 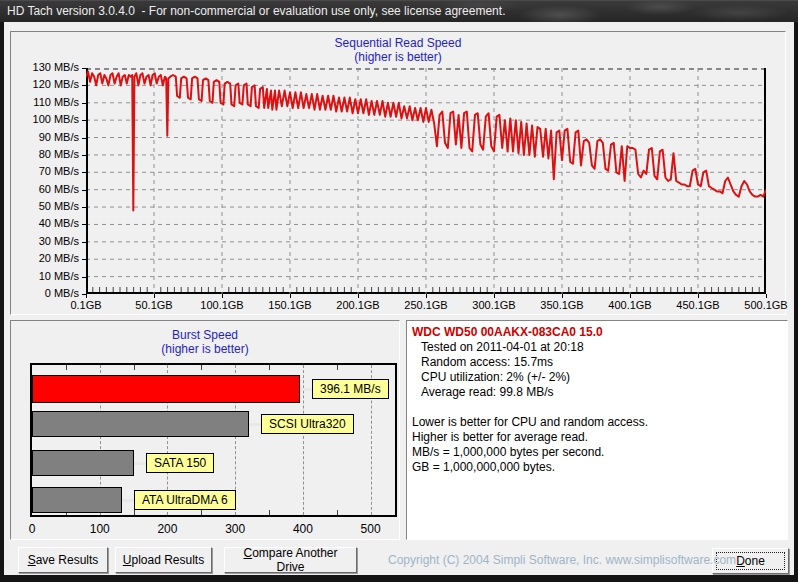 What do you see at coordinates (598, 438) in the screenshot?
I see `note-higher-better: Higher is better for average read.` at bounding box center [598, 438].